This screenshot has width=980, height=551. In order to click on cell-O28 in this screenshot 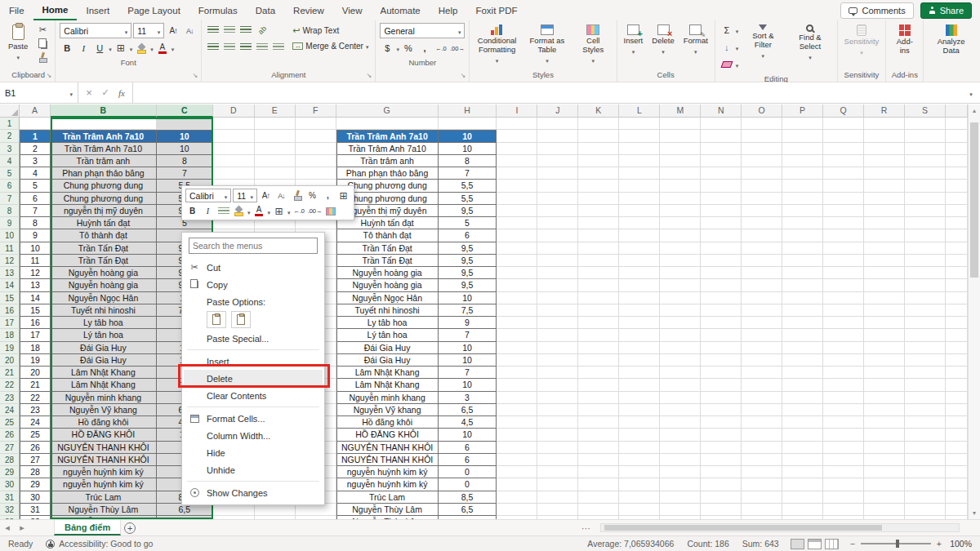, I will do `click(762, 460)`.